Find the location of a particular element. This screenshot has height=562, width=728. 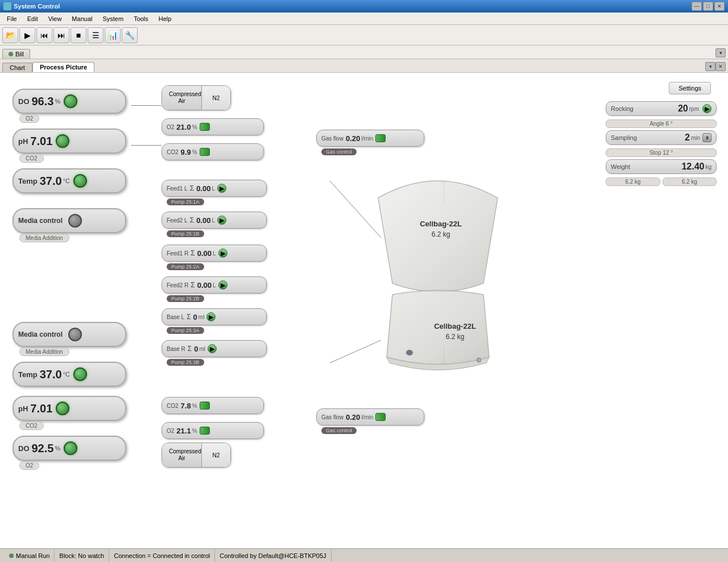

media-bottom-instrument: Media control Media Addition is located at coordinates (69, 334).